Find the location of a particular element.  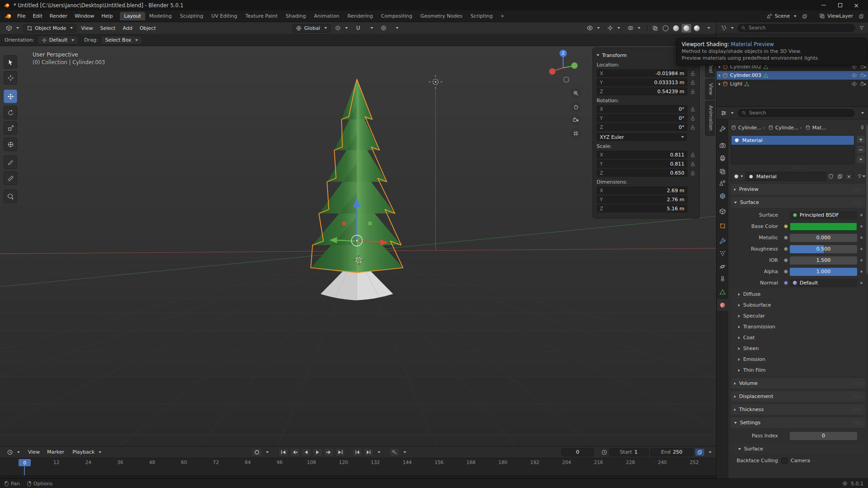

camera-view-button is located at coordinates (576, 120).